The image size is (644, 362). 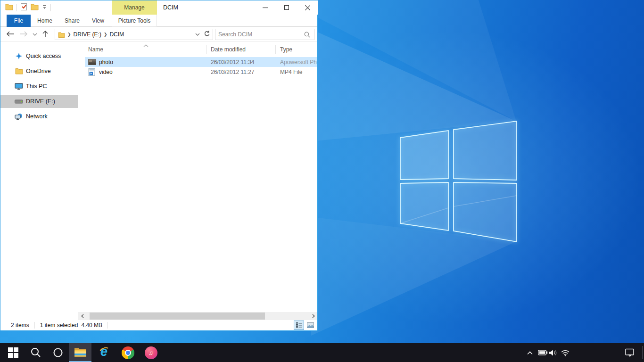 What do you see at coordinates (151, 353) in the screenshot?
I see `itunes-icon: ♫` at bounding box center [151, 353].